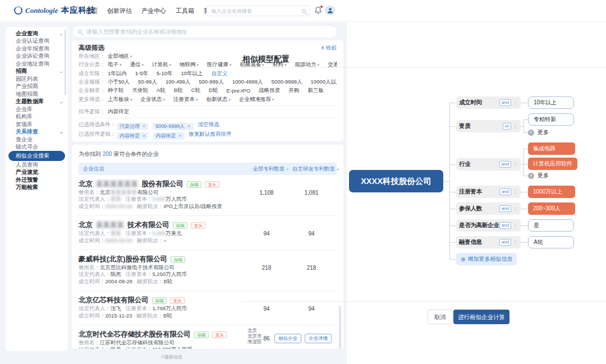  I want to click on filter-option: 天使轮, so click(140, 91).